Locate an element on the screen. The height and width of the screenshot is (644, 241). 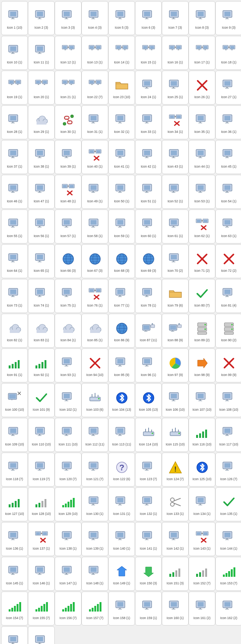
icon-cell-134: Icon 134 (1) is located at coordinates (202, 504).